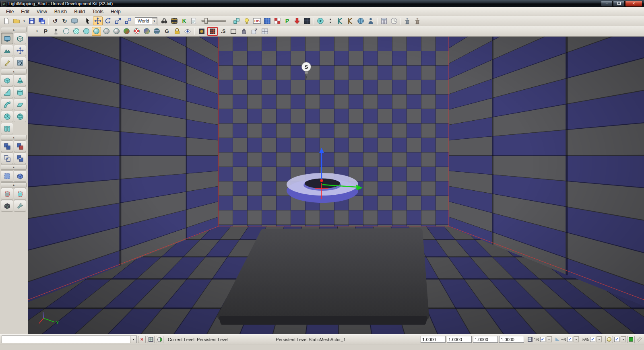 This screenshot has width=644, height=350. I want to click on redo-button: ↻, so click(64, 21).